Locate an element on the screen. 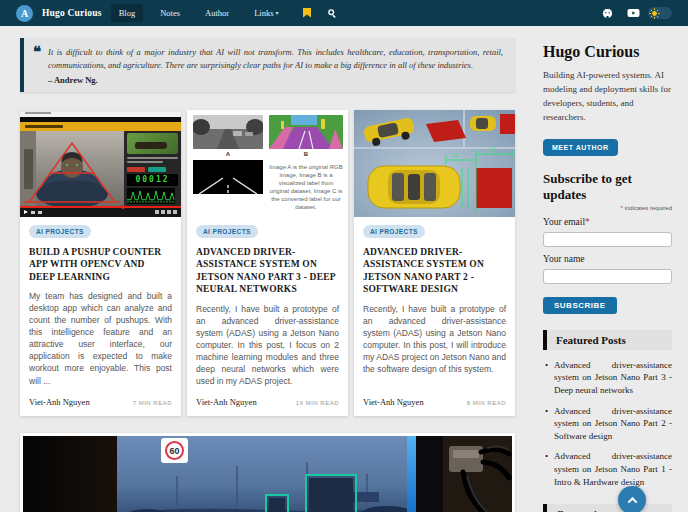 This screenshot has height=512, width=688. post-thumbnail-pushup-video: 00012 is located at coordinates (100, 164).